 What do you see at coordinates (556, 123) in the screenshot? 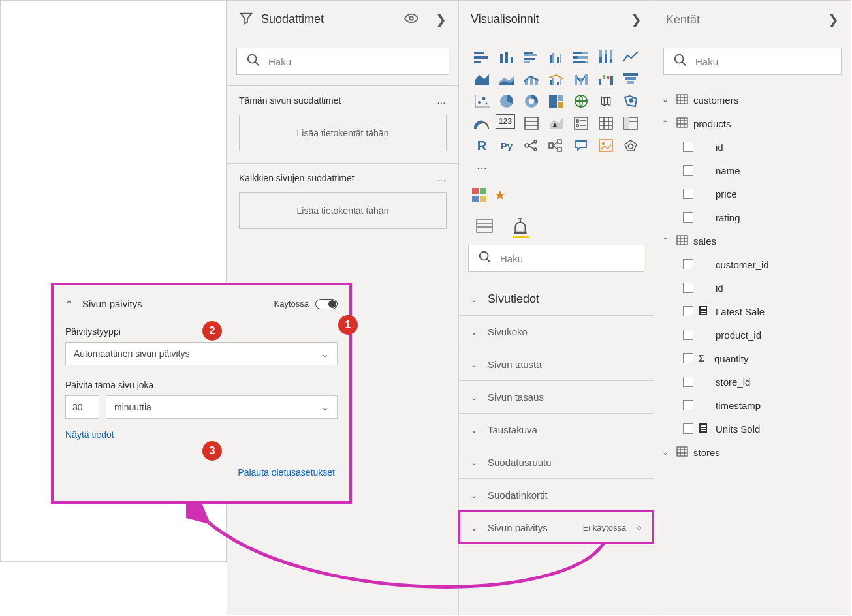
I see `viz-kpi-icon: ▲` at bounding box center [556, 123].